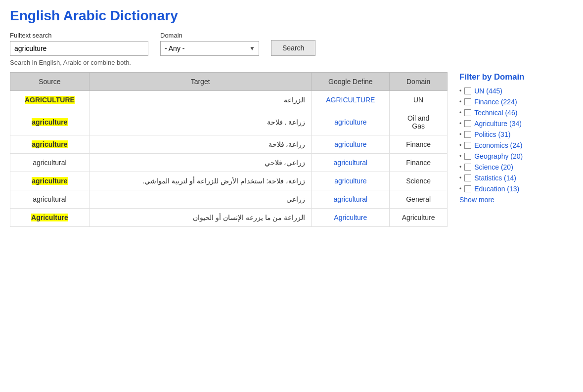 This screenshot has width=583, height=392. Describe the element at coordinates (496, 189) in the screenshot. I see `filter-label: Education (13)` at that location.